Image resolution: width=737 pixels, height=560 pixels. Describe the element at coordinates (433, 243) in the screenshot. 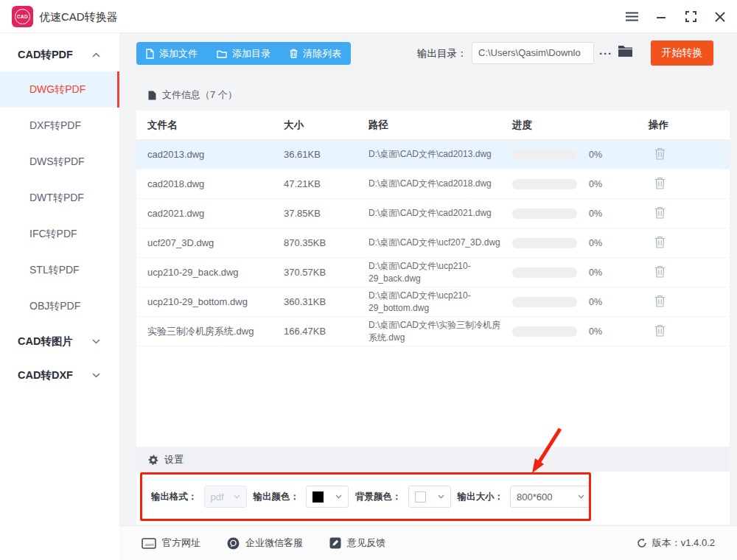

I see `table-row: ucf207_3D.dwg 870.35KB D:\桌面\CAD文件\ucf20…` at that location.